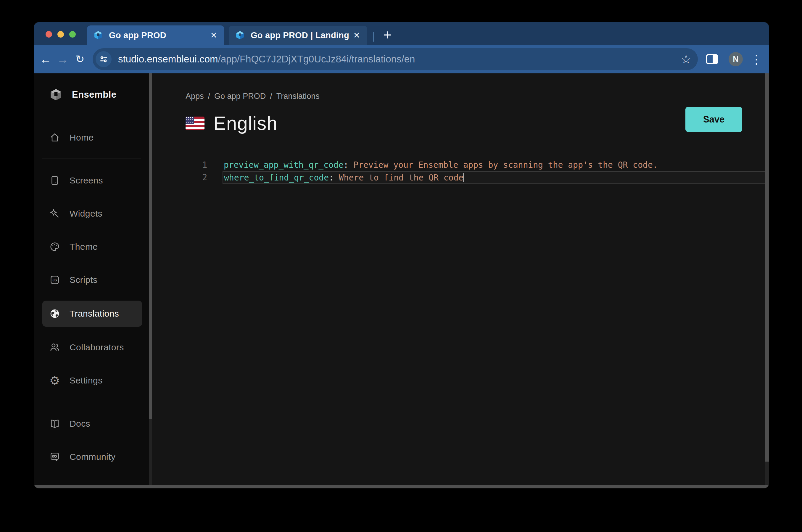  What do you see at coordinates (246, 124) in the screenshot?
I see `page-title: English` at bounding box center [246, 124].